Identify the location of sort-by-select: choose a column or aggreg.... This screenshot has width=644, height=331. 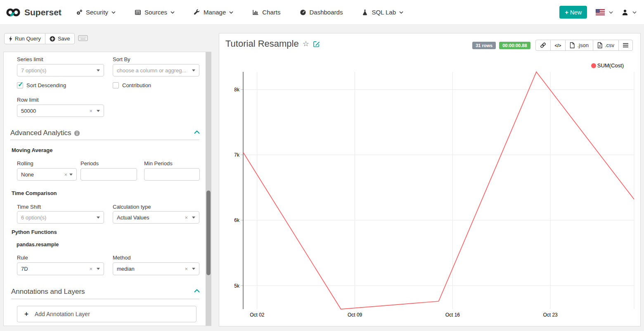
(156, 70).